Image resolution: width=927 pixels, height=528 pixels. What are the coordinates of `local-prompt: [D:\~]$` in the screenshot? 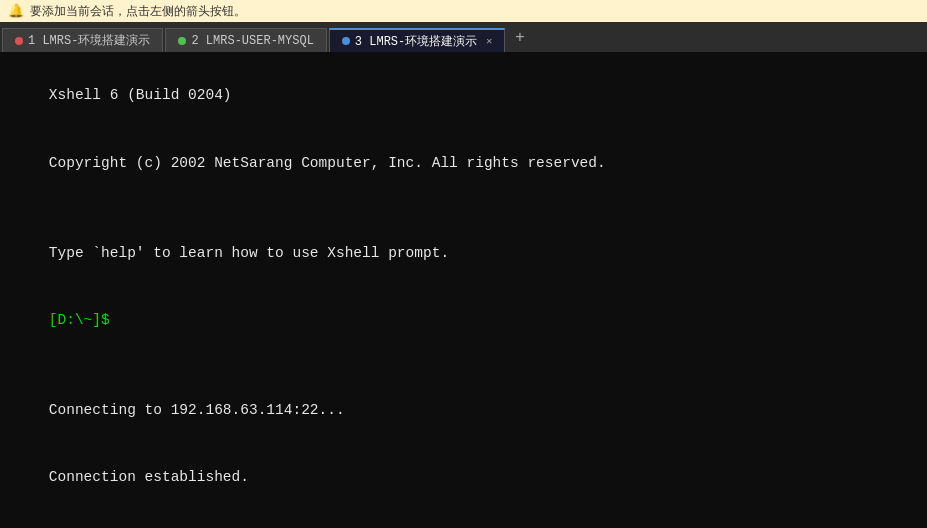 It's located at (80, 320).